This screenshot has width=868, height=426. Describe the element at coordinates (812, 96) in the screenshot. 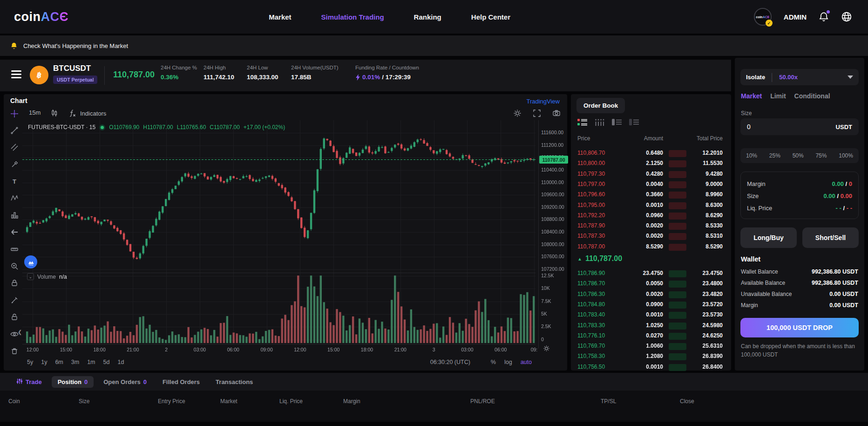

I see `order-type-tab-conditional: Conditional` at that location.